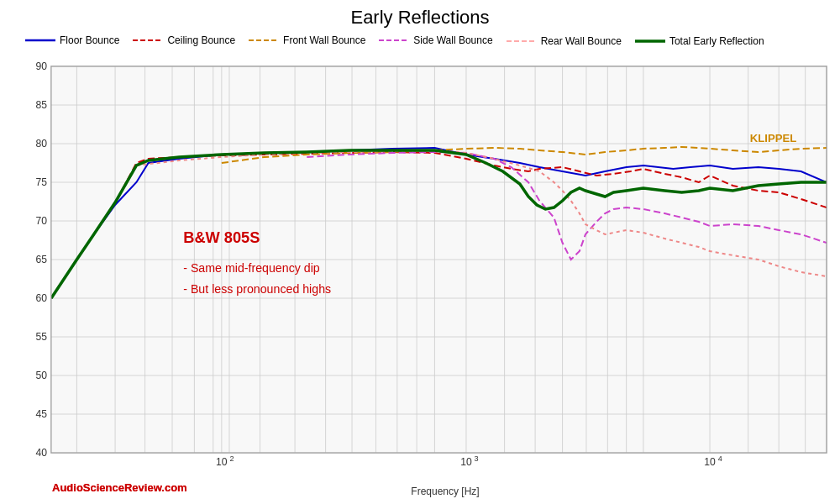 The image size is (840, 504). I want to click on legend-ceiling-bounce: Ceiling Bounce, so click(184, 40).